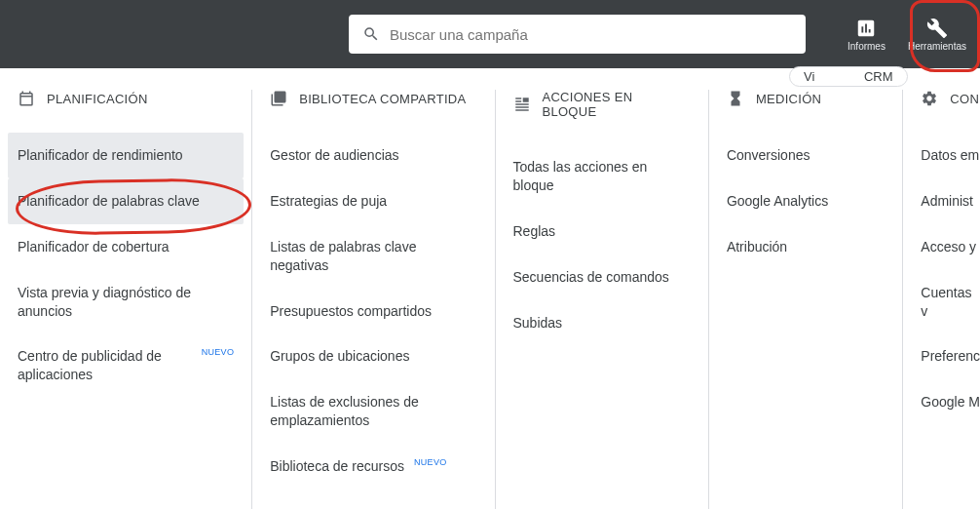 This screenshot has height=509, width=980. What do you see at coordinates (964, 99) in the screenshot?
I see `col-title: CON` at bounding box center [964, 99].